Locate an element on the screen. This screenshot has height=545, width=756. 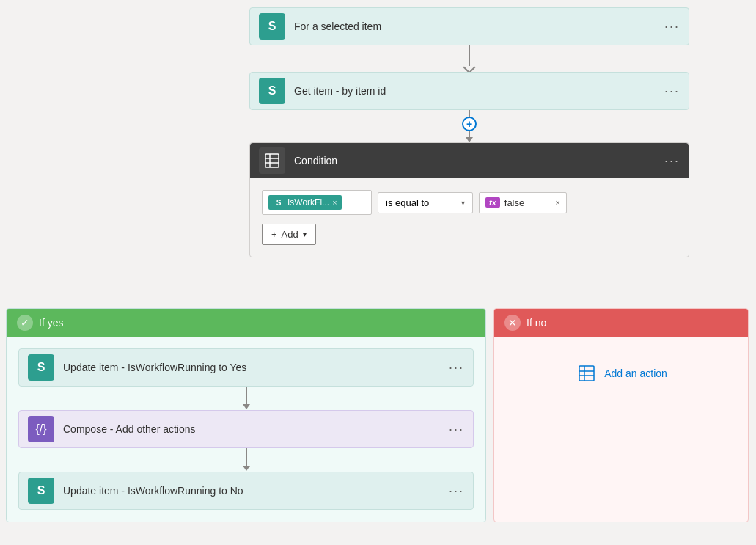
add-action-label: Add an action is located at coordinates (636, 373).